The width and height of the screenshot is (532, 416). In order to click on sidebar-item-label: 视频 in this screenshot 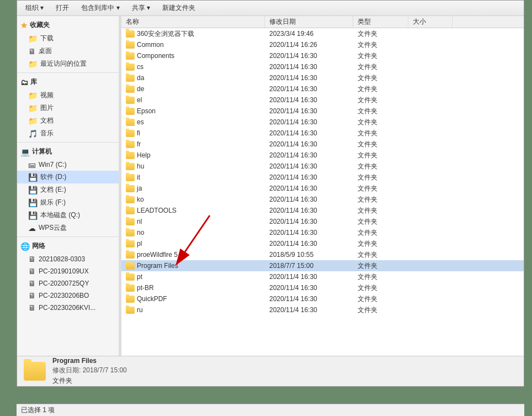, I will do `click(47, 95)`.